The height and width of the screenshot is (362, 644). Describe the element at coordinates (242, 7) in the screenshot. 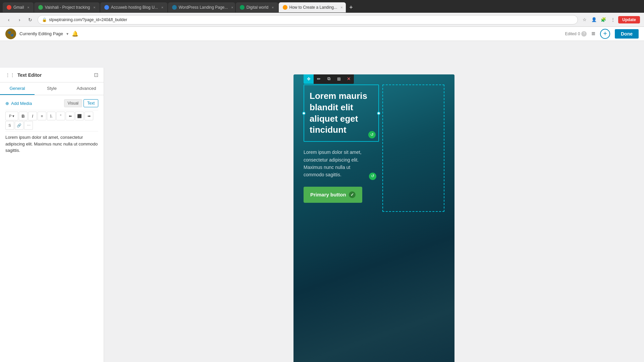

I see `digital-favicon` at that location.